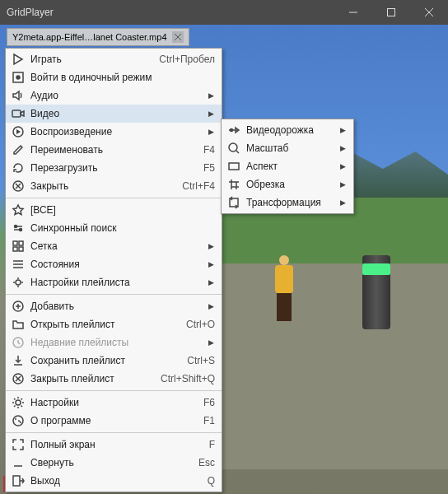 Image resolution: width=448 pixels, height=494 pixels. What do you see at coordinates (291, 184) in the screenshot?
I see `menu-label: Обрезка` at bounding box center [291, 184].